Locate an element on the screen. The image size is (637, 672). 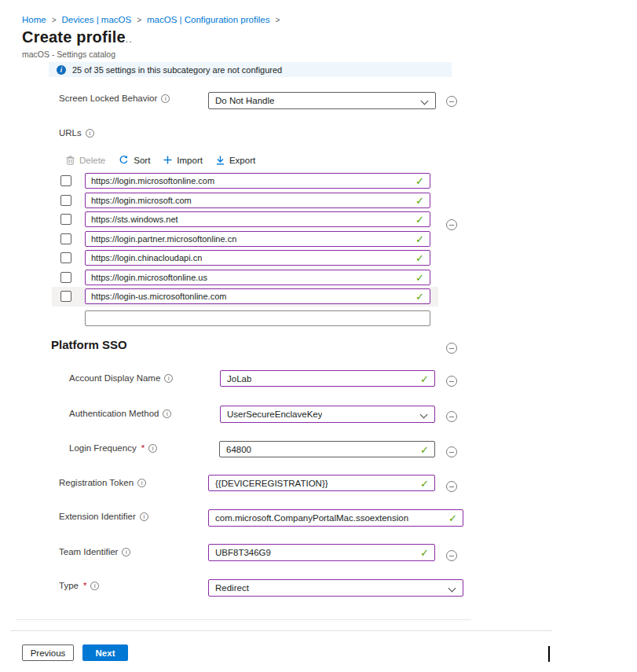
url-value: https://login.chinacloudapi.cn is located at coordinates (146, 258).